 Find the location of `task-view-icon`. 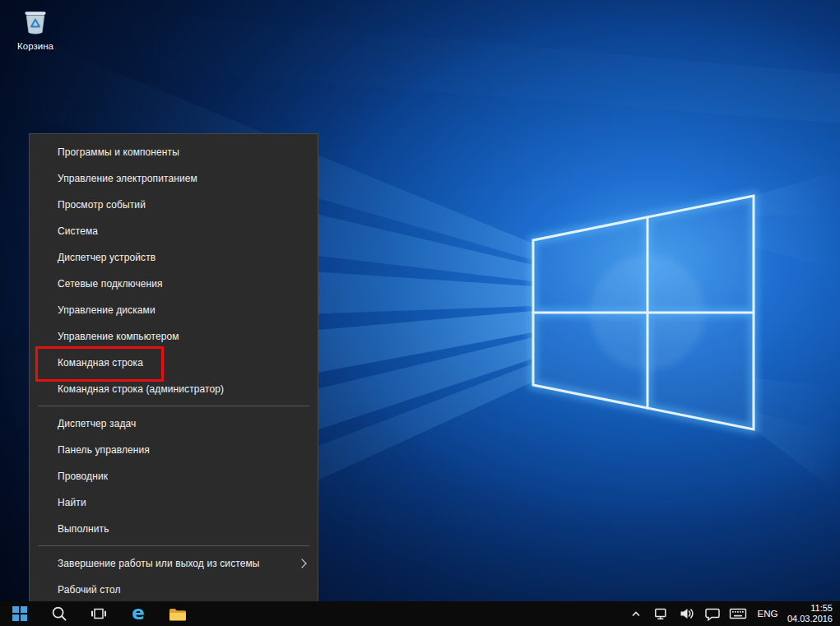

task-view-icon is located at coordinates (99, 614).